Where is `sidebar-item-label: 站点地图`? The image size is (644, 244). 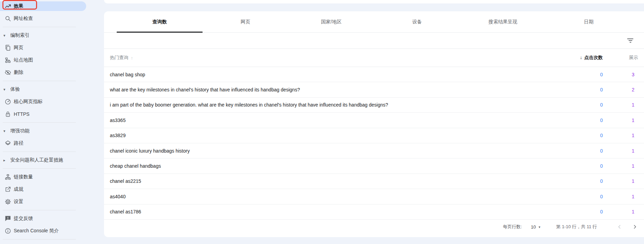
sidebar-item-label: 站点地图 is located at coordinates (23, 60).